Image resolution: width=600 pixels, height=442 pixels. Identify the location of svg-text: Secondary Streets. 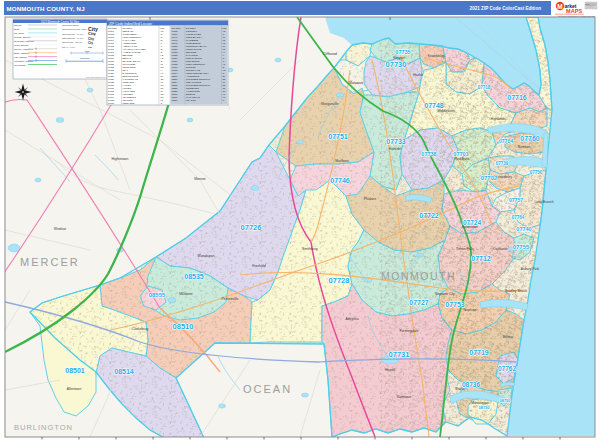
(24, 42).